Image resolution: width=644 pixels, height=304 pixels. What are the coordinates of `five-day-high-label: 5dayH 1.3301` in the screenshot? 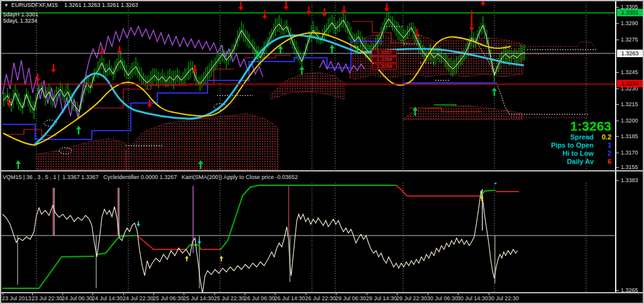 It's located at (21, 14).